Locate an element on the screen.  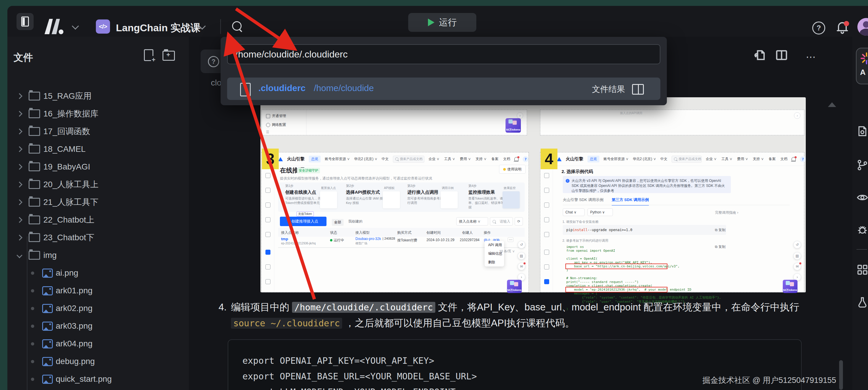
list-number: 4. is located at coordinates (223, 307).